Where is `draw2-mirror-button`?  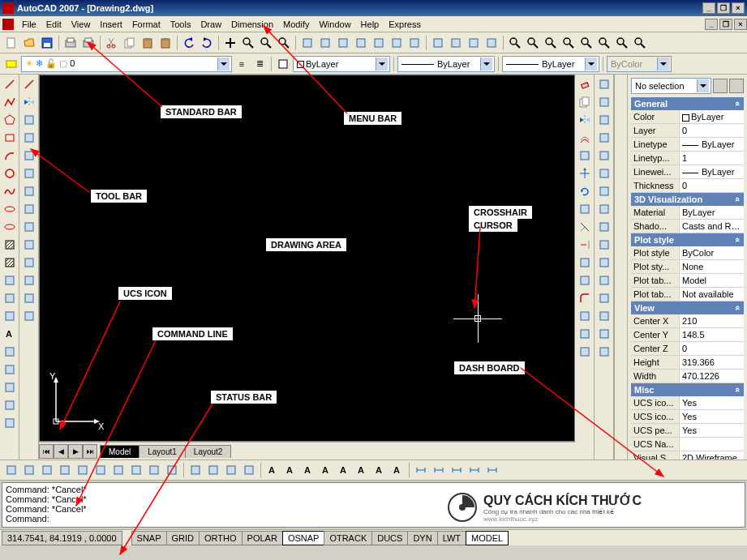 draw2-mirror-button is located at coordinates (29, 102).